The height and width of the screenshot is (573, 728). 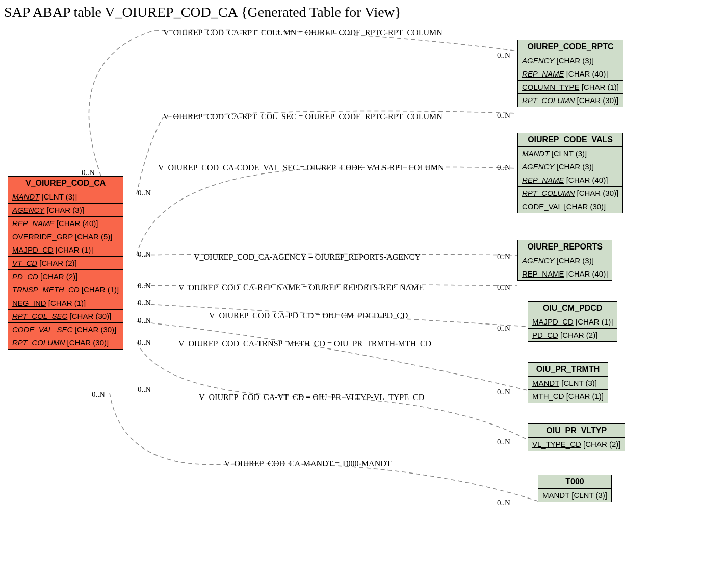 What do you see at coordinates (65, 316) in the screenshot?
I see `field-row: RPT_COL_SEC [CHAR (30)]` at bounding box center [65, 316].